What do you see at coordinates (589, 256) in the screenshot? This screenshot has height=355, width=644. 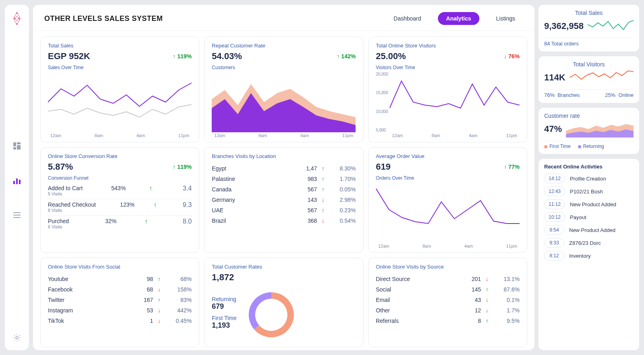 I see `activity-item: 8:12Inventory` at bounding box center [589, 256].